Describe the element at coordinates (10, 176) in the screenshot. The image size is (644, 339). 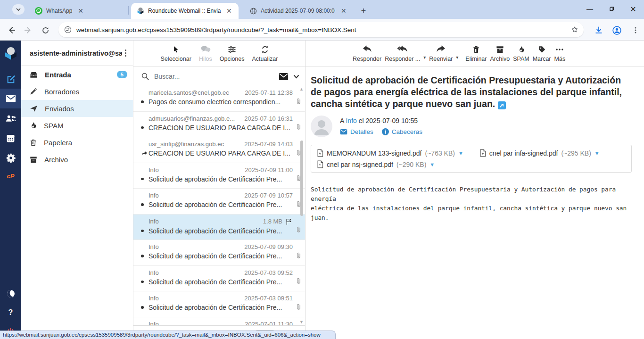
I see `cpanel-link: cP` at that location.